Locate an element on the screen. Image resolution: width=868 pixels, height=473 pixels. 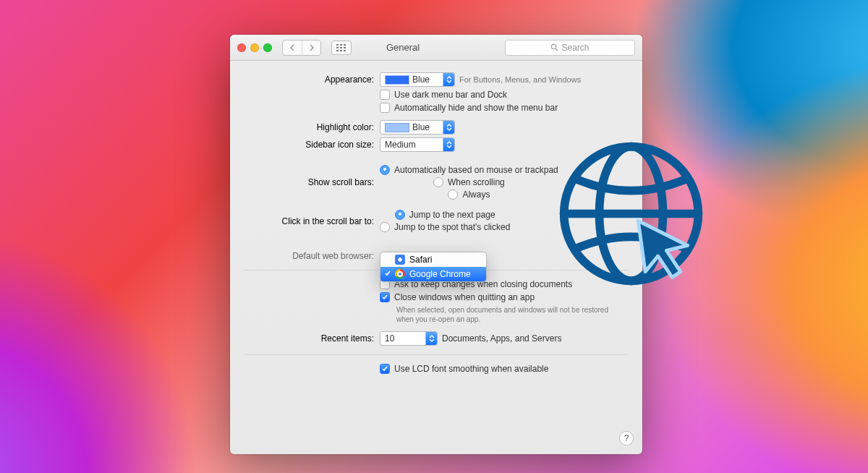
appearance-hint: For Buttons, Menus, and Windows is located at coordinates (520, 80).